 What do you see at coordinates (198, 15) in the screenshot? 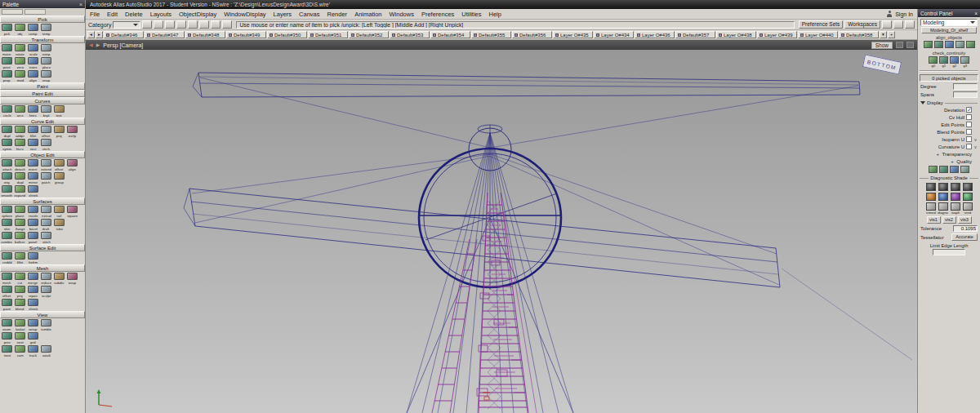
I see `menu-item: ObjectDisplay` at bounding box center [198, 15].